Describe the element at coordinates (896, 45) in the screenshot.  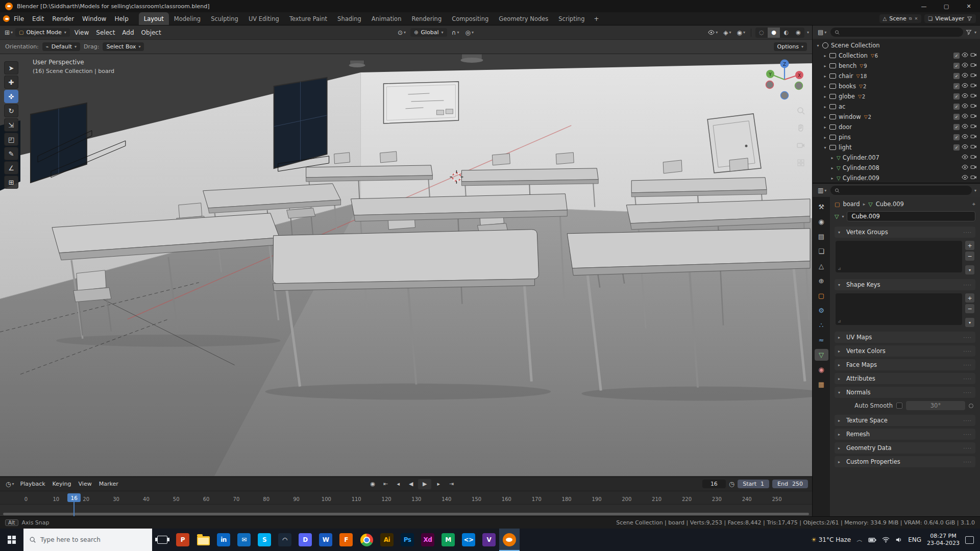
I see `outliner-row-scene-collection: ▾Scene Collection` at that location.